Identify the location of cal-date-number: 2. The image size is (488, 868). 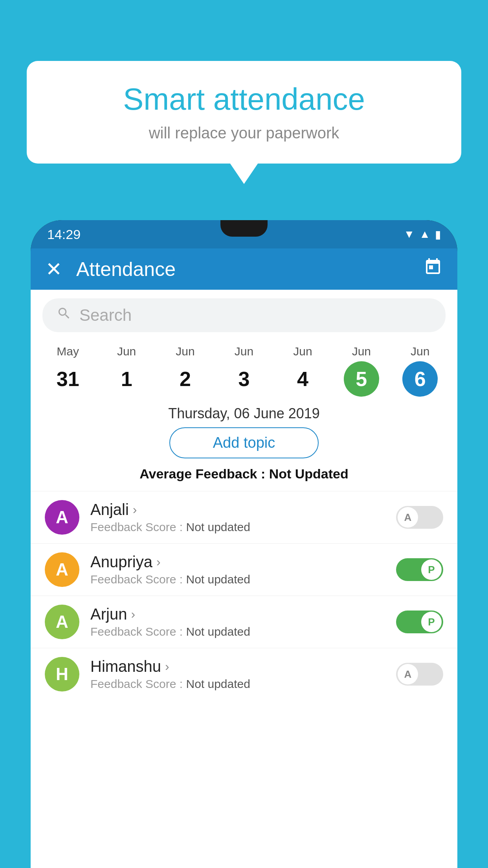
(185, 379).